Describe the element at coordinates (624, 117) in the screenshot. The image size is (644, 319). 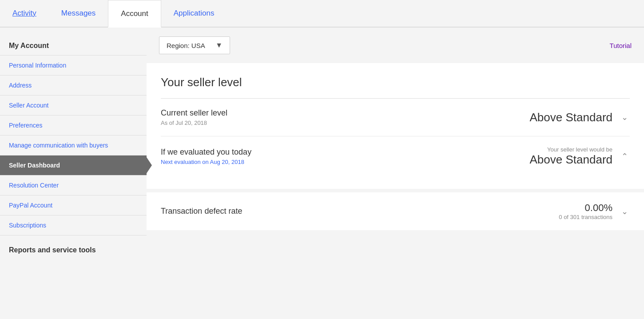
I see `current-level-expand-button: ⌄` at that location.